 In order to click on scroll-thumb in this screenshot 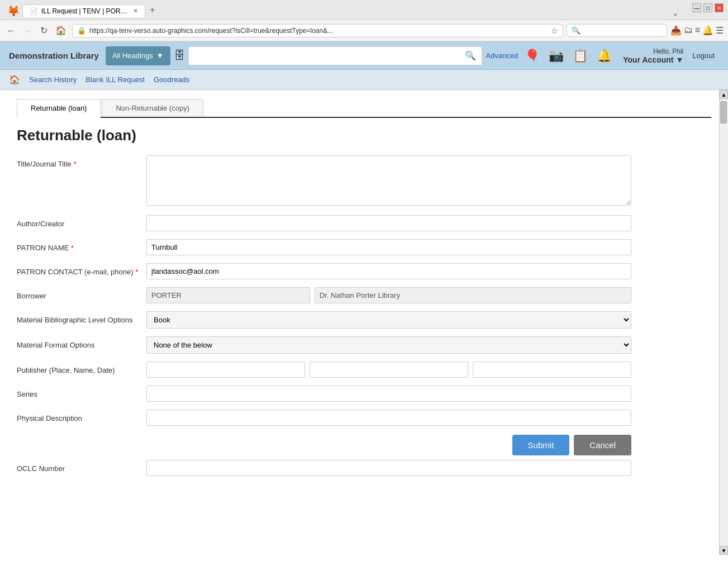, I will do `click(724, 112)`.